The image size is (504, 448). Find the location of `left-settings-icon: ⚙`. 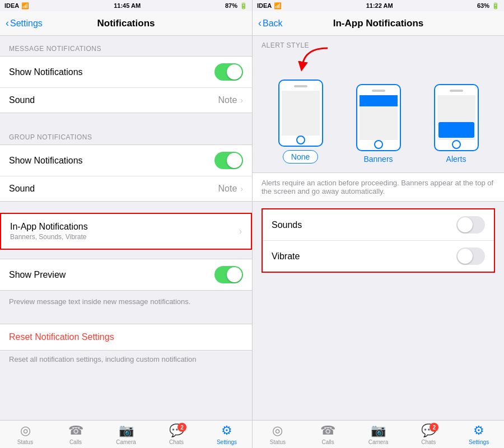

left-settings-icon: ⚙ is located at coordinates (227, 431).